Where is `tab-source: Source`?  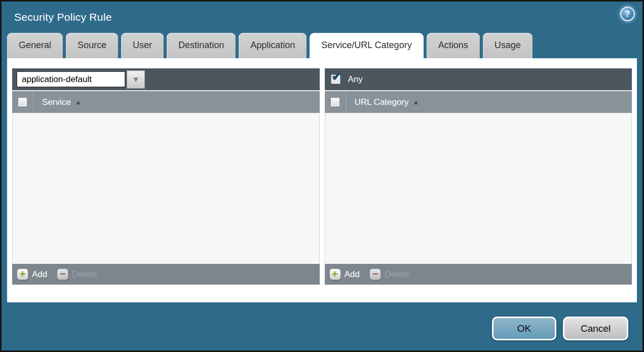 tab-source: Source is located at coordinates (92, 46).